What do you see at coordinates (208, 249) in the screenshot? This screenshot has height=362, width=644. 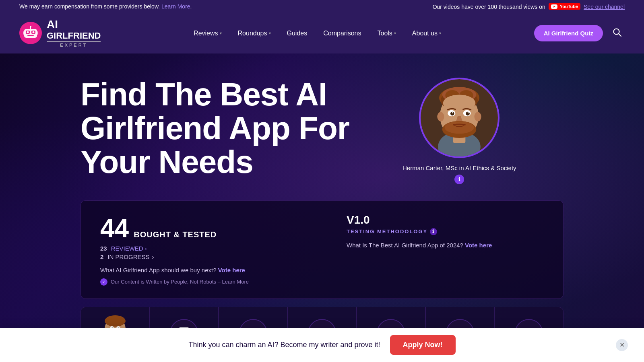 I see `stats-left: 44 BOUGHT & TESTED 23 REVIEWED › 2 IN PR…` at bounding box center [208, 249].